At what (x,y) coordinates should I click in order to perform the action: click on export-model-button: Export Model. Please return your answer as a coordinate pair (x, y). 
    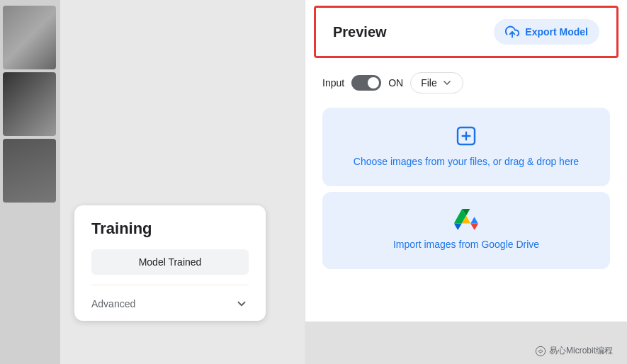
    Looking at the image, I should click on (547, 32).